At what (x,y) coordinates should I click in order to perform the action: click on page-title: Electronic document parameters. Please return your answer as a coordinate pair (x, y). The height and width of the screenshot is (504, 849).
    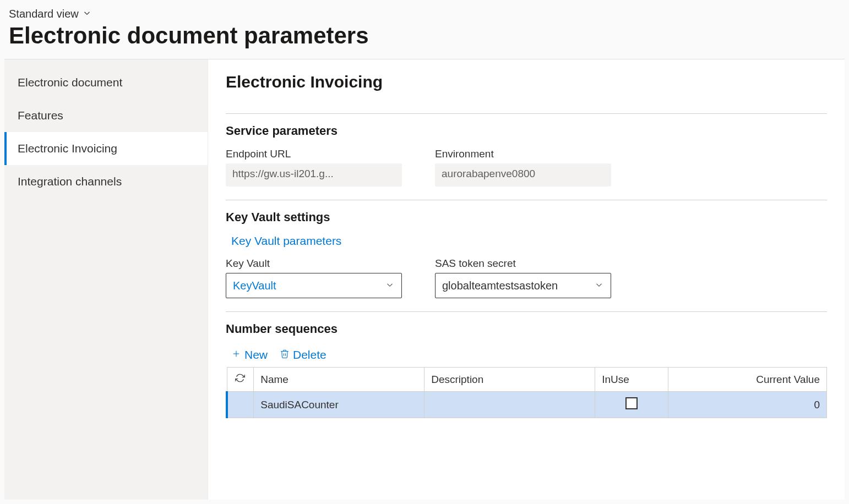
    Looking at the image, I should click on (425, 36).